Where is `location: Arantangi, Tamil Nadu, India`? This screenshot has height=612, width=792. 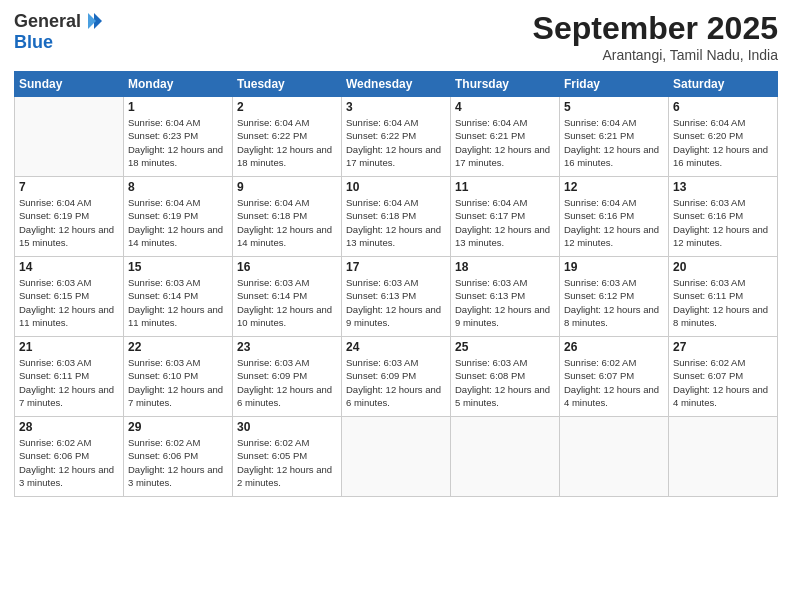 location: Arantangi, Tamil Nadu, India is located at coordinates (656, 55).